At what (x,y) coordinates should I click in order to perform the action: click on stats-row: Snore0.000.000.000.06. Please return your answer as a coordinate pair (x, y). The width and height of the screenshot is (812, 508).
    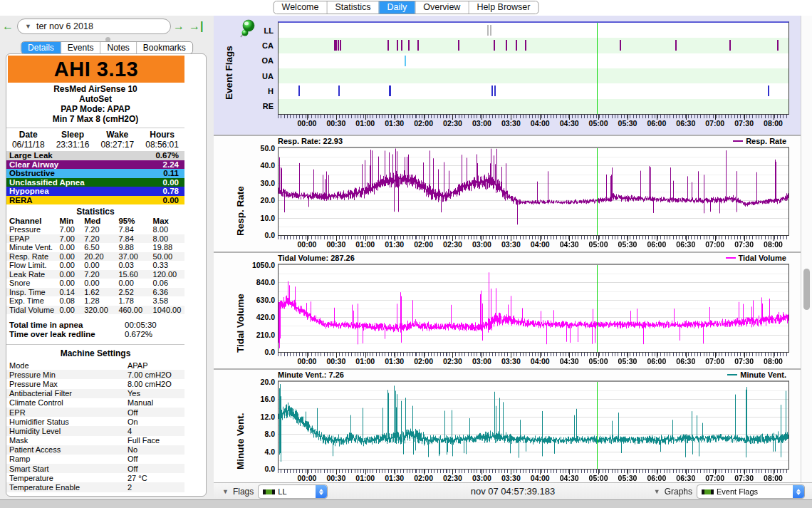
    Looking at the image, I should click on (95, 284).